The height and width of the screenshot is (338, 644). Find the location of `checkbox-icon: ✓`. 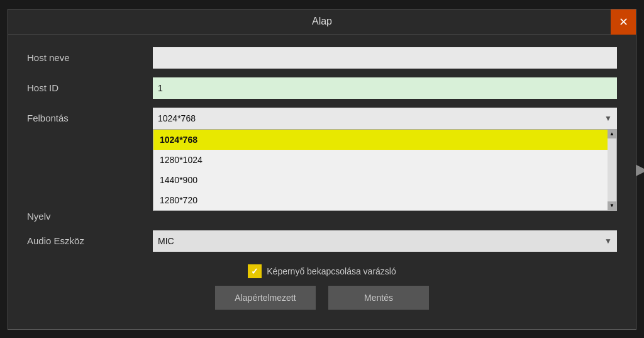

checkbox-icon: ✓ is located at coordinates (255, 271).